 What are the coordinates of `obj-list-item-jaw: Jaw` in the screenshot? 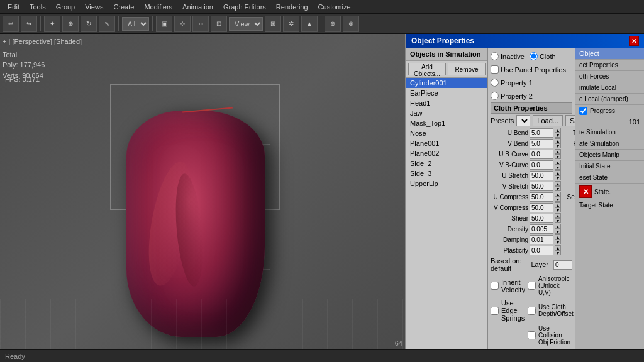 It's located at (447, 113).